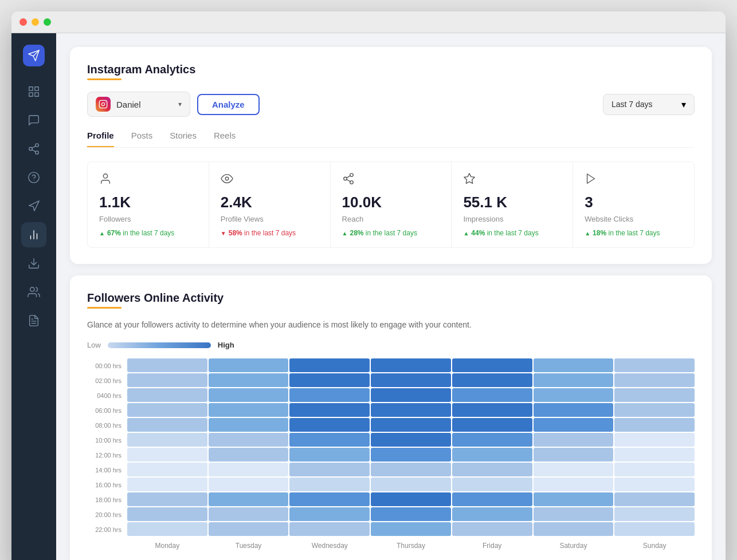  What do you see at coordinates (34, 92) in the screenshot?
I see `sidebar-item-dashboard` at bounding box center [34, 92].